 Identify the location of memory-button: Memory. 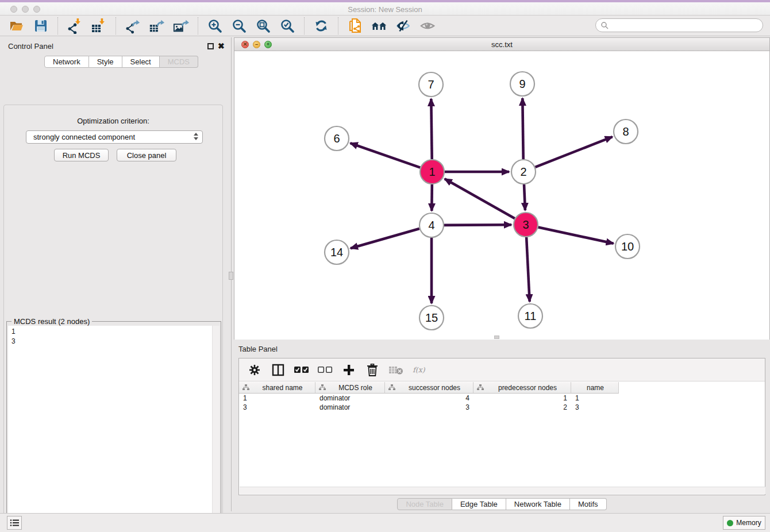
(744, 523).